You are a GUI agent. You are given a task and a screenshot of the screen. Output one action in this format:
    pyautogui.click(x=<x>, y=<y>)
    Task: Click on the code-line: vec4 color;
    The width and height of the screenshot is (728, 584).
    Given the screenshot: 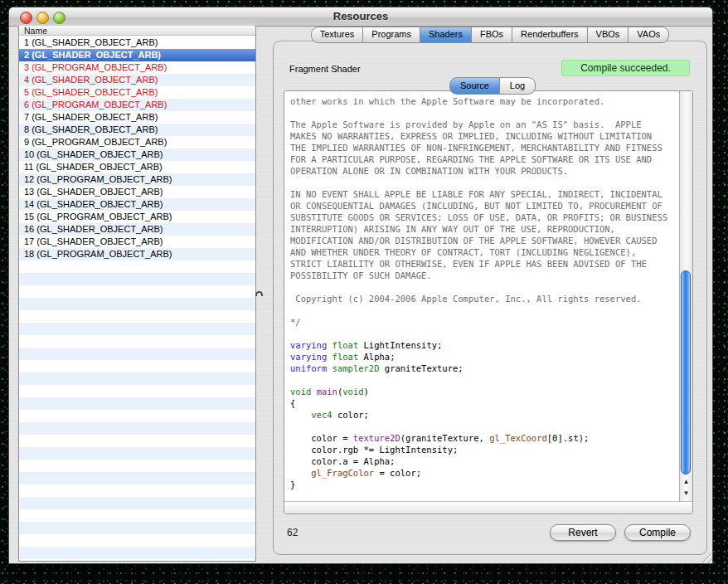 What is the action you would take?
    pyautogui.click(x=484, y=415)
    